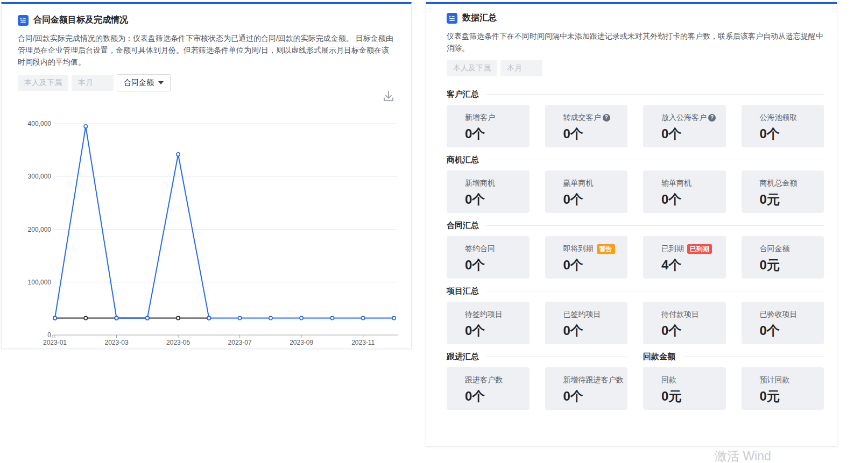 The height and width of the screenshot is (463, 868). Describe the element at coordinates (479, 18) in the screenshot. I see `panel-title: 数据汇总` at that location.